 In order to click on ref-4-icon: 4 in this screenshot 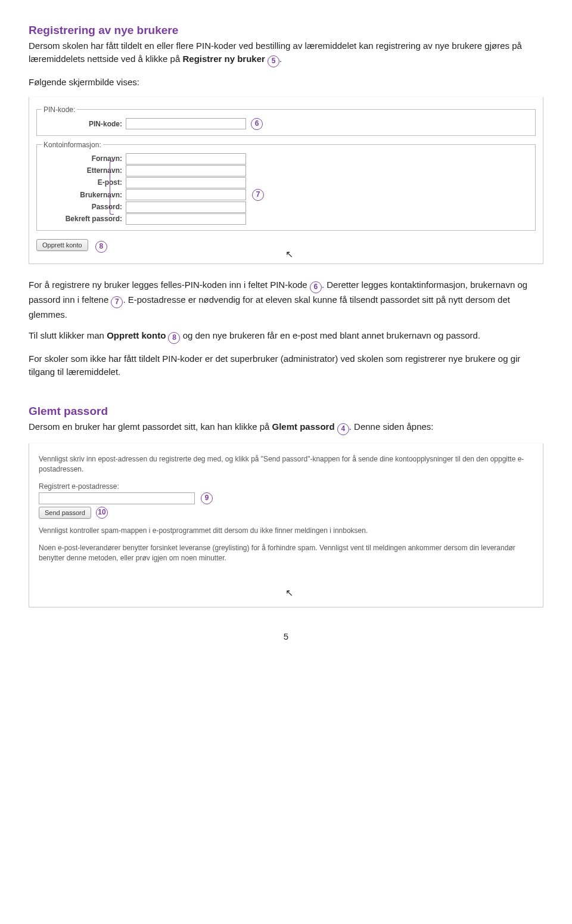, I will do `click(343, 429)`.